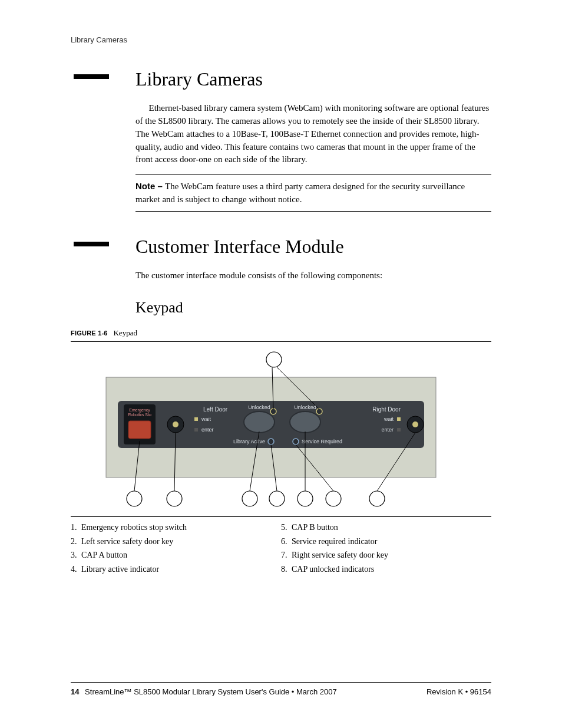  What do you see at coordinates (176, 555) in the screenshot?
I see `legend-item-3: 3.CAP A button` at bounding box center [176, 555].